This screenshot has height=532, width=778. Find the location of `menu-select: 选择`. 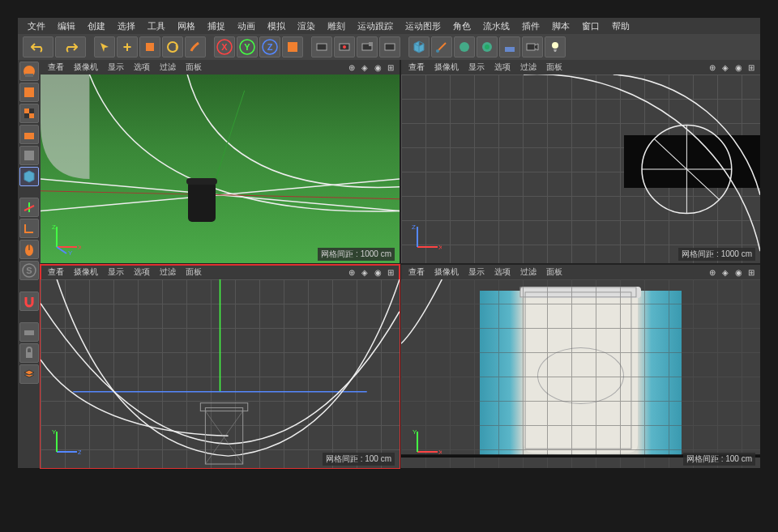

menu-select: 选择 is located at coordinates (126, 26).